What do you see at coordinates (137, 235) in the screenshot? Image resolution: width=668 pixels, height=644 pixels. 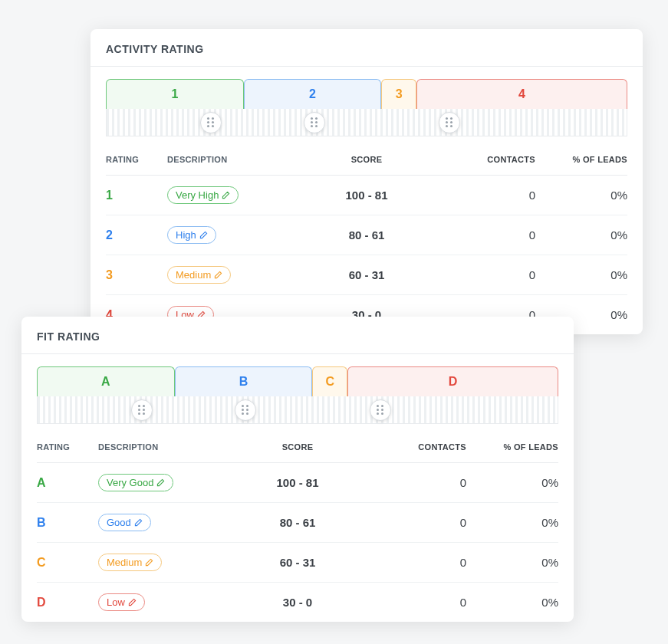 I see `rating-value: 2` at bounding box center [137, 235].